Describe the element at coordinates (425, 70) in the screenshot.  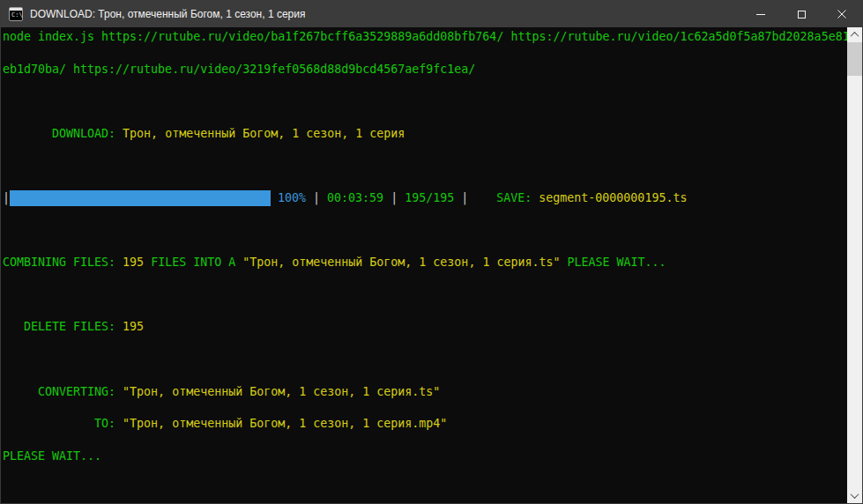
I see `command-line-2: eb1d70ba/ https://rutube.ru/video/3219fe…` at that location.